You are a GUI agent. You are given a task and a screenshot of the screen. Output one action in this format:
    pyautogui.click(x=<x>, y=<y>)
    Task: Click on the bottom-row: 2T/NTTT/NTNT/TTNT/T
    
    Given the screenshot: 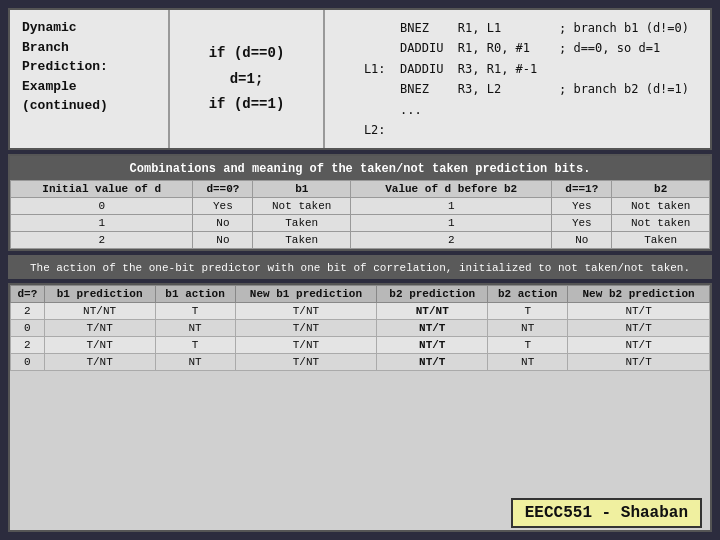 What is the action you would take?
    pyautogui.click(x=360, y=346)
    